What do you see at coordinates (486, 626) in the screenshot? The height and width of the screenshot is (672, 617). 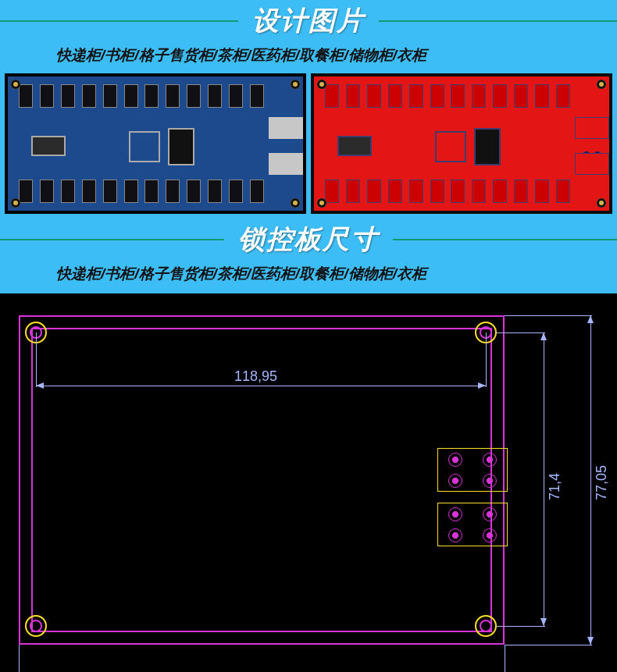 I see `mounting-hole-bottom-right` at bounding box center [486, 626].